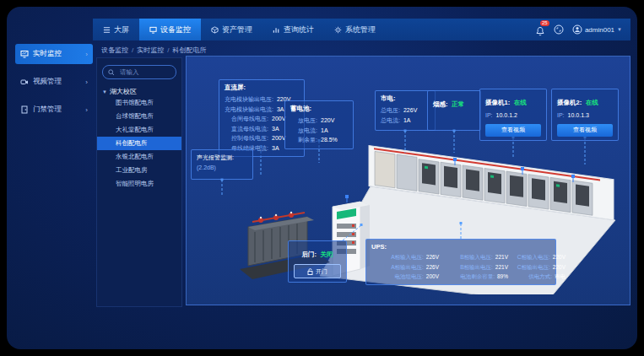  What do you see at coordinates (620, 30) in the screenshot?
I see `chevron-down-icon: ▼` at bounding box center [620, 30].